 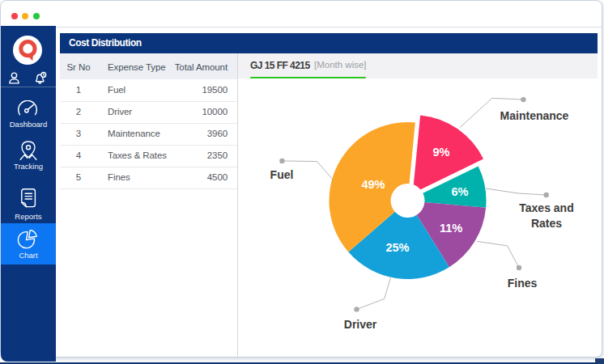 I want to click on svg-text: 11%, so click(x=451, y=228).